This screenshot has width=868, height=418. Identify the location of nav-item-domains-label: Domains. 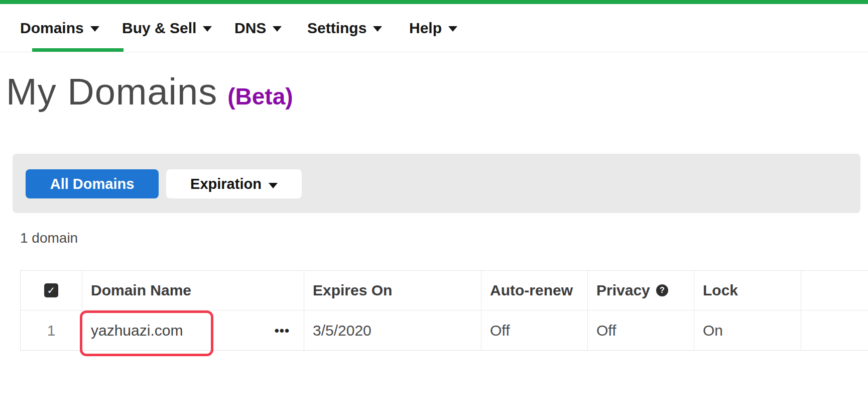
(52, 28).